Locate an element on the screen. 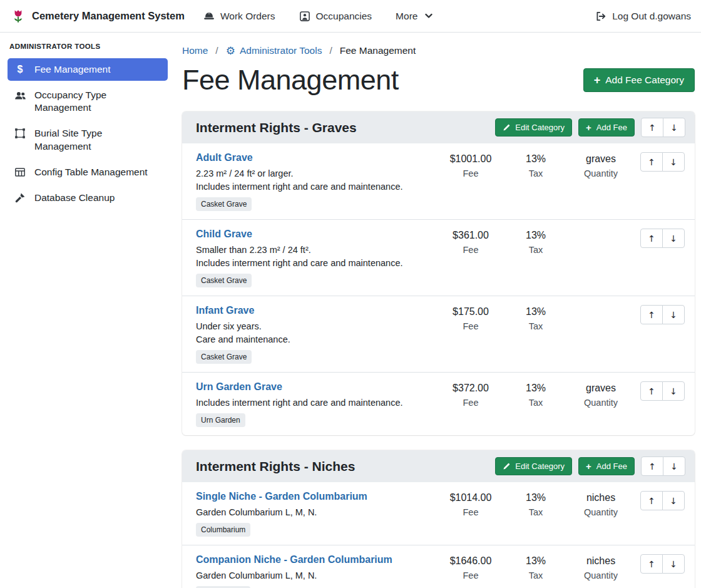 This screenshot has width=701, height=588. fee-amount: $1014.00 is located at coordinates (471, 498).